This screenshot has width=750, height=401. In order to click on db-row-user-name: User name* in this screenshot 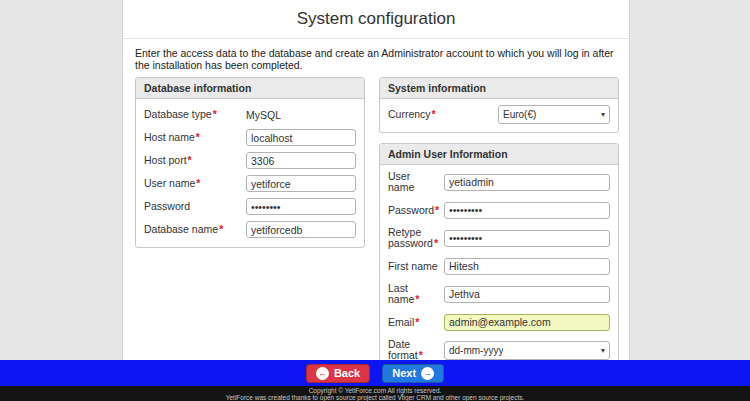, I will do `click(250, 184)`.